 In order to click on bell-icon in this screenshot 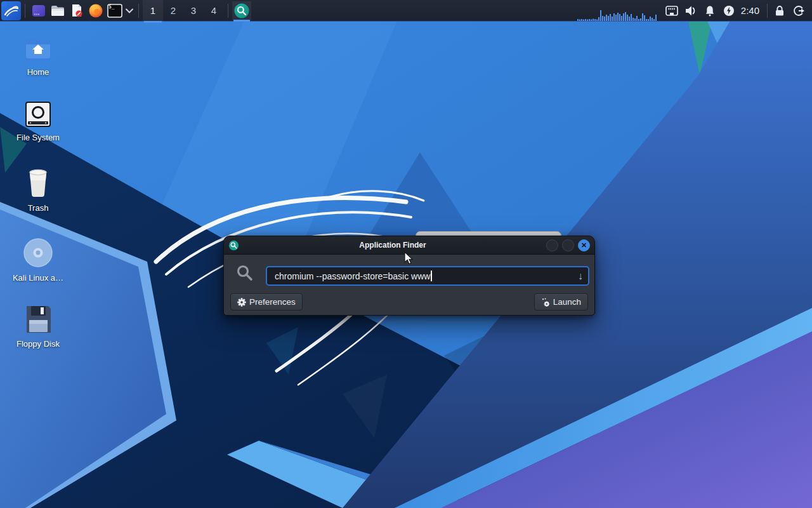, I will do `click(710, 11)`.